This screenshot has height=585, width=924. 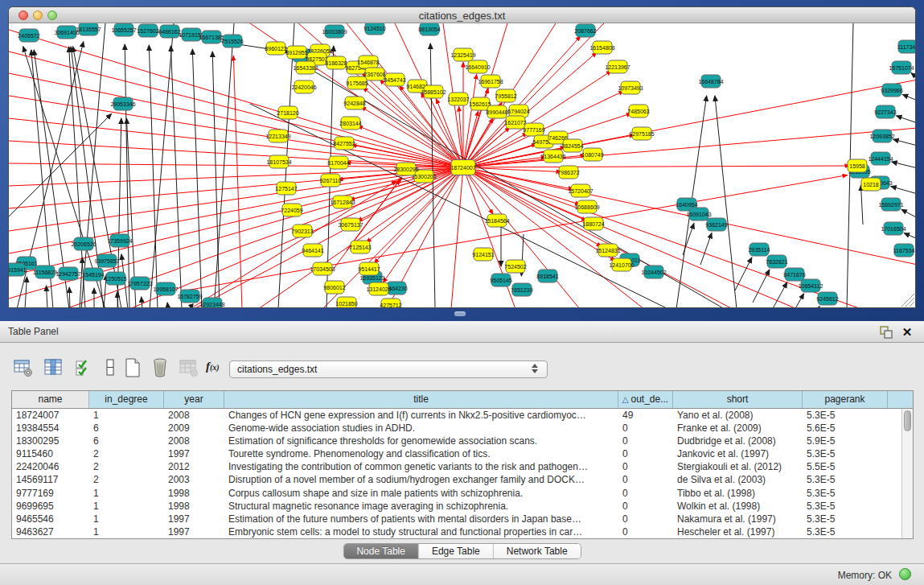 I want to click on graph-node: 7986372, so click(x=568, y=172).